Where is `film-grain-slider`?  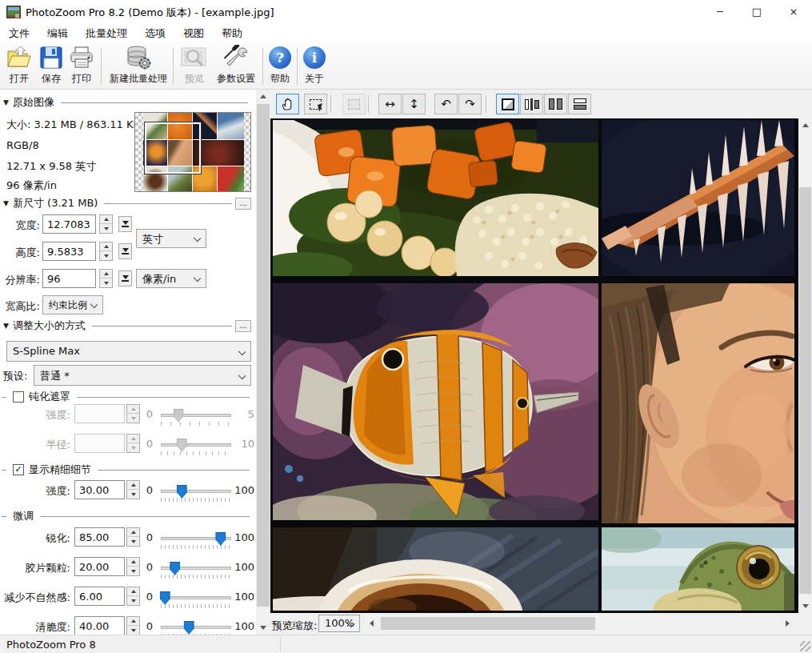
film-grain-slider is located at coordinates (196, 573).